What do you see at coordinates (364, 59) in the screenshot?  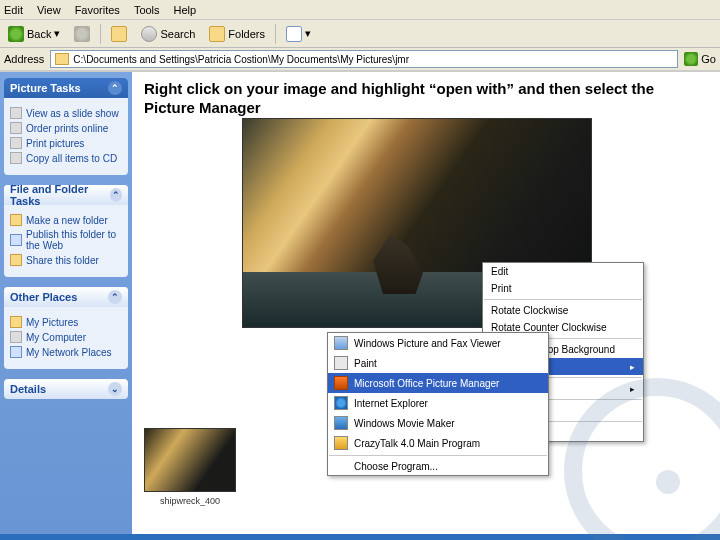 I see `address-input: C:\Documents and Settings\Patricia Costi…` at bounding box center [364, 59].